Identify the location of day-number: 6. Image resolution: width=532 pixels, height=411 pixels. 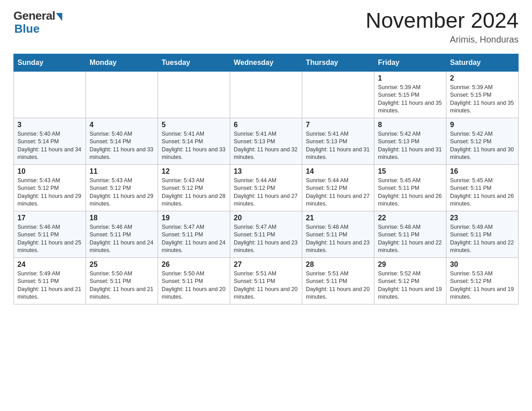
(266, 125).